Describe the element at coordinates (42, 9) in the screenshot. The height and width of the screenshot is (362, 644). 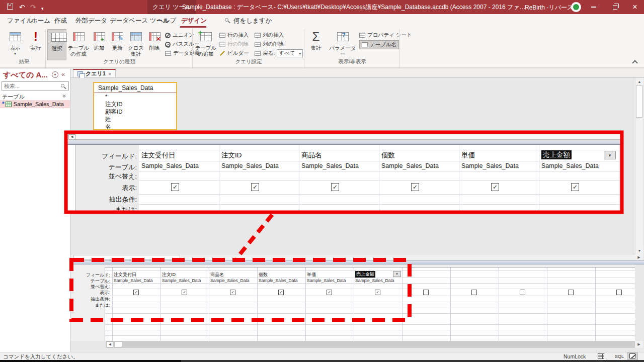
I see `qat-customize-icon: ▾` at that location.